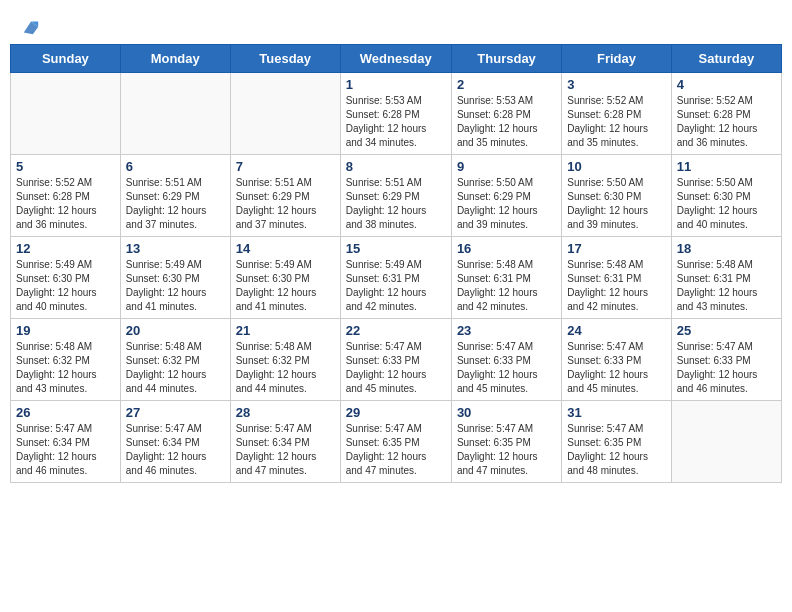  What do you see at coordinates (616, 166) in the screenshot?
I see `day-number: 10` at bounding box center [616, 166].